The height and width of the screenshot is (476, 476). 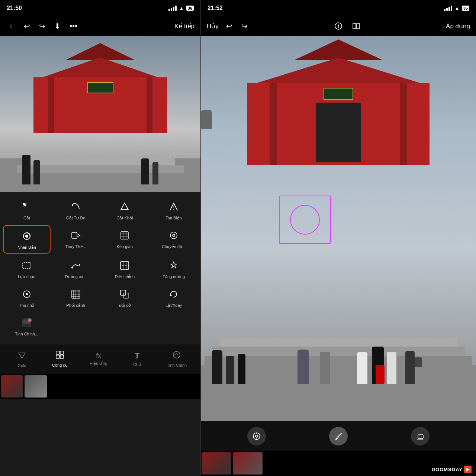 I want to click on download-button: ⬇, so click(x=57, y=26).